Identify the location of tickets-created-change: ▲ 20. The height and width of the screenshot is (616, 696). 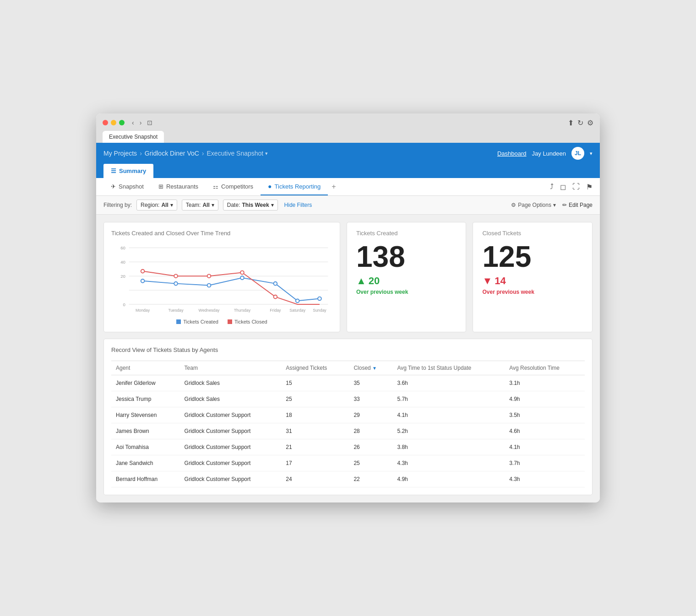
(407, 281).